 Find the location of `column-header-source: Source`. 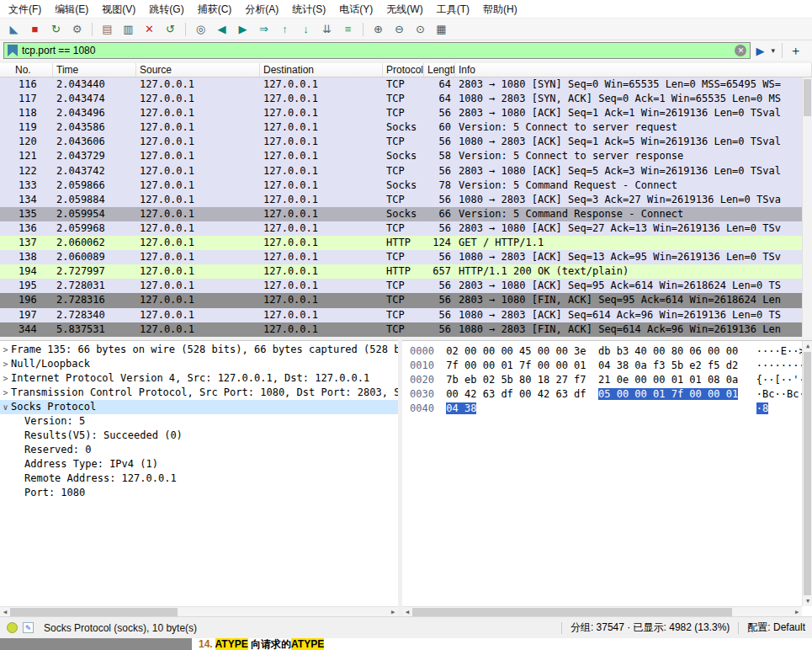

column-header-source: Source is located at coordinates (199, 70).